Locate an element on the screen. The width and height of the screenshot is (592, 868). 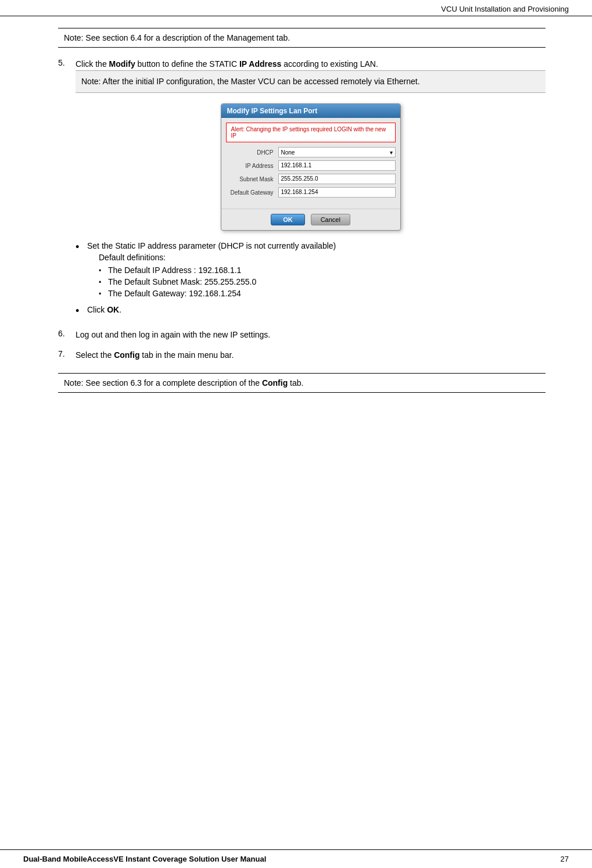
bullet-2-ok: OK is located at coordinates (113, 310).